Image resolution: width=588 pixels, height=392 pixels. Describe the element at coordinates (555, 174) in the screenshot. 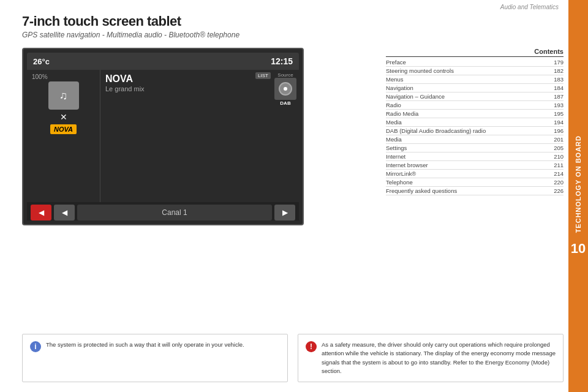

I see `contents-row-page: 214` at that location.